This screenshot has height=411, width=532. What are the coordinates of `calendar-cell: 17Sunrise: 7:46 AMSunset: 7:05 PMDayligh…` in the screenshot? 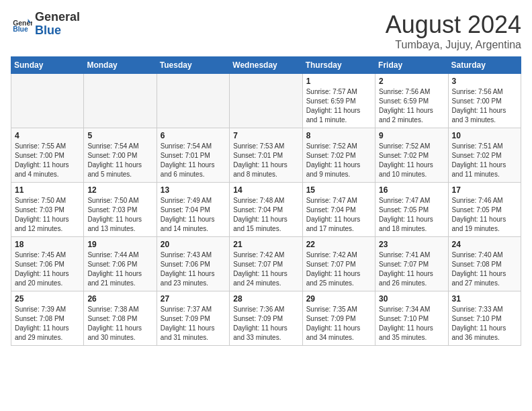 It's located at (484, 210).